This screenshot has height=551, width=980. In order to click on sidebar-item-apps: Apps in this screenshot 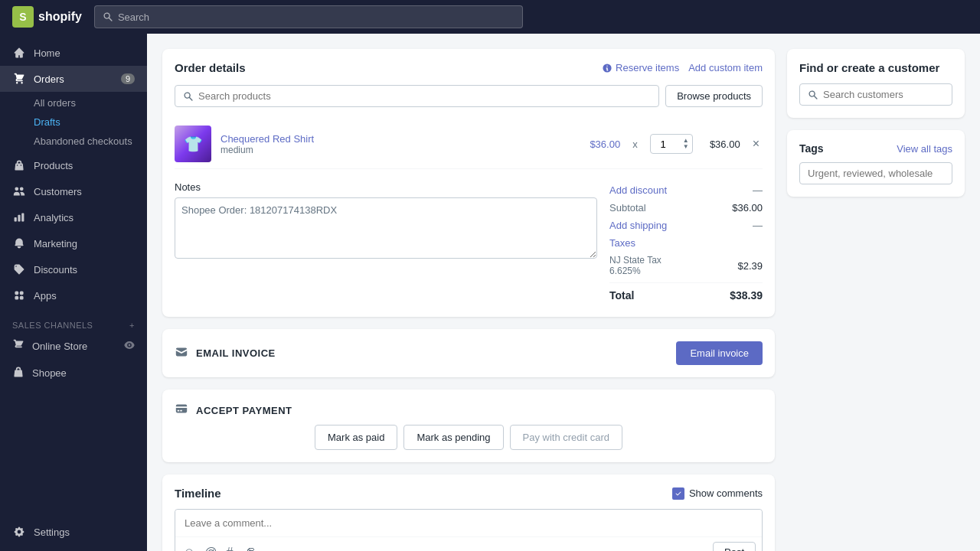, I will do `click(74, 295)`.